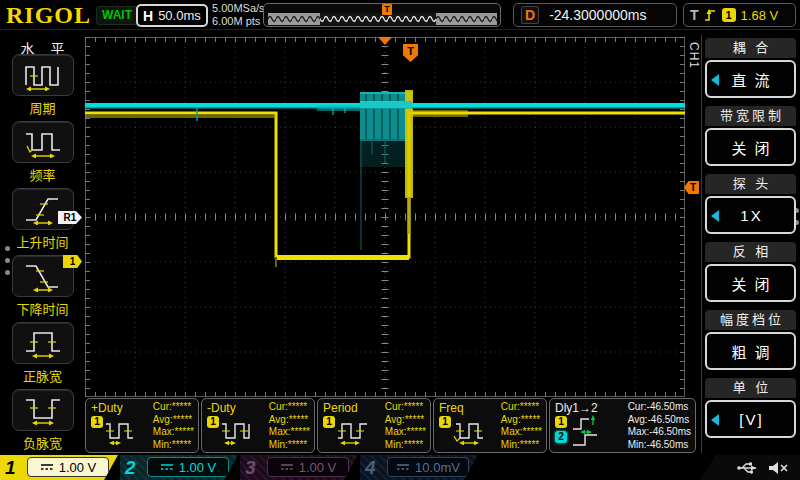 The width and height of the screenshot is (800, 480). What do you see at coordinates (694, 56) in the screenshot?
I see `menu-channel-tab: CH1` at bounding box center [694, 56].